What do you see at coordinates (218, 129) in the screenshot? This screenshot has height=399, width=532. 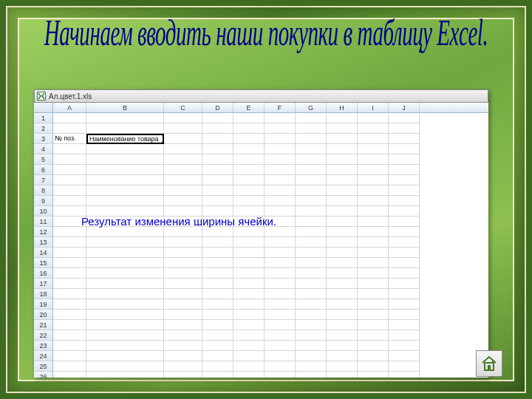 I see `cell-D2` at bounding box center [218, 129].